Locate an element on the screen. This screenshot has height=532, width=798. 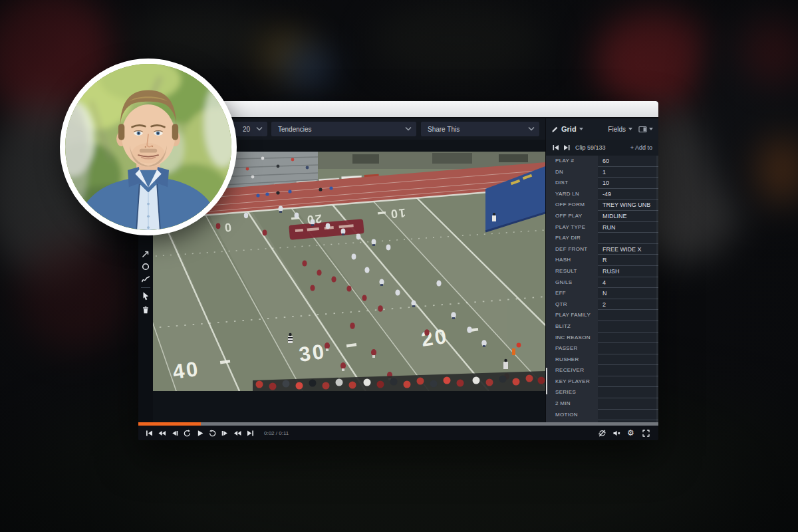
fullscreen-icon is located at coordinates (646, 434).